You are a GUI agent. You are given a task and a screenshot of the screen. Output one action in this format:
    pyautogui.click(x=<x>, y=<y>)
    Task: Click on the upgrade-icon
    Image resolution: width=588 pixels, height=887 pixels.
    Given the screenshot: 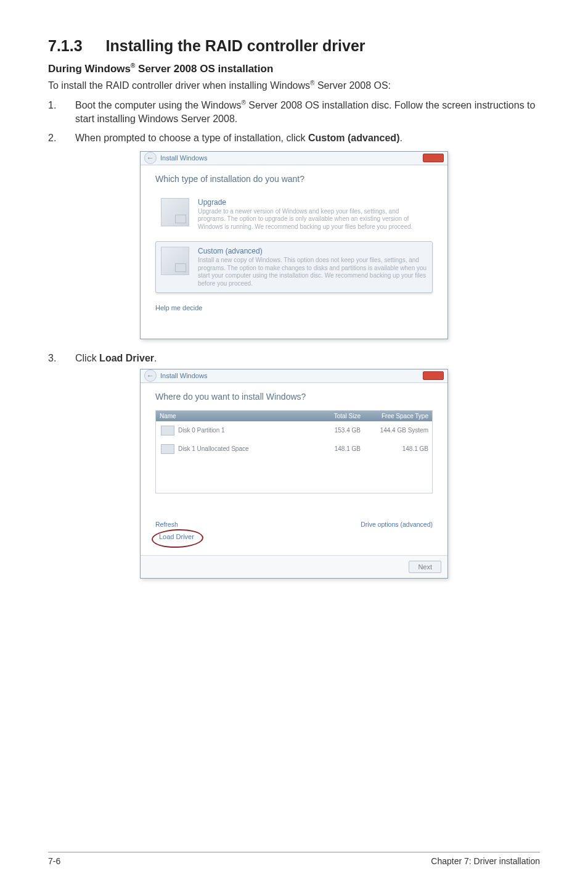 What is the action you would take?
    pyautogui.click(x=175, y=212)
    